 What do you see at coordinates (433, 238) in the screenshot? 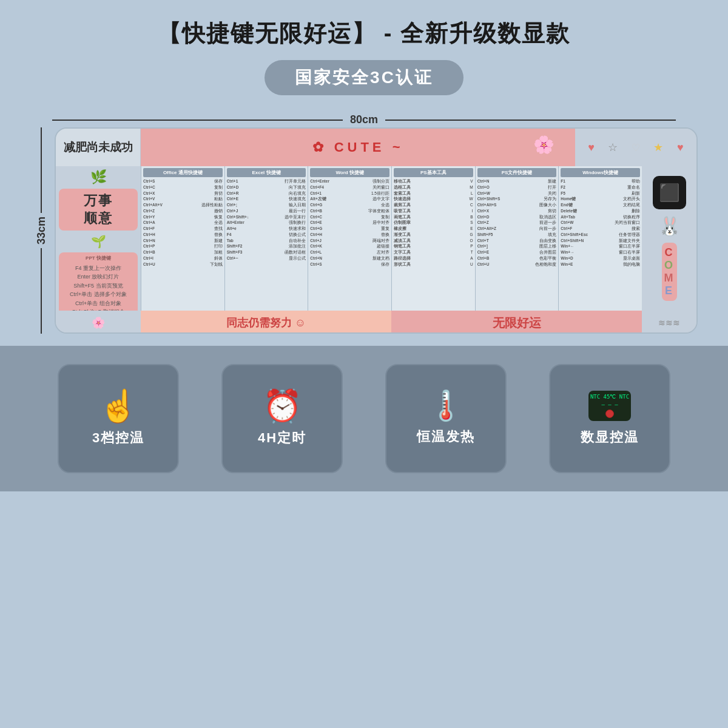
I see `ps-tools-col: PS基本工具 移动工具V 选框工具M 套索工具L 快速选择W 裁剪工具C 吸管工…` at bounding box center [433, 238].